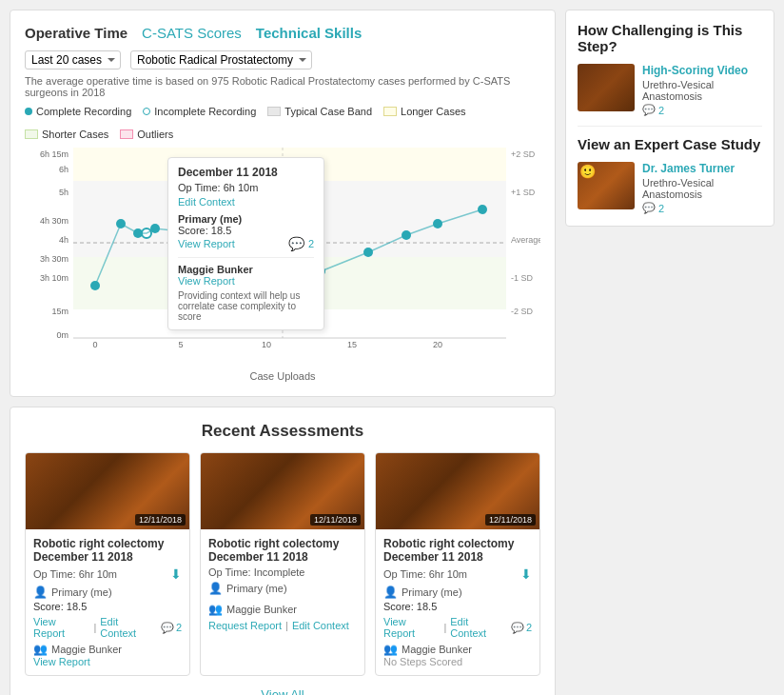 This screenshot has width=784, height=695. I want to click on tooltip-primary-label: Primary (me), so click(245, 219).